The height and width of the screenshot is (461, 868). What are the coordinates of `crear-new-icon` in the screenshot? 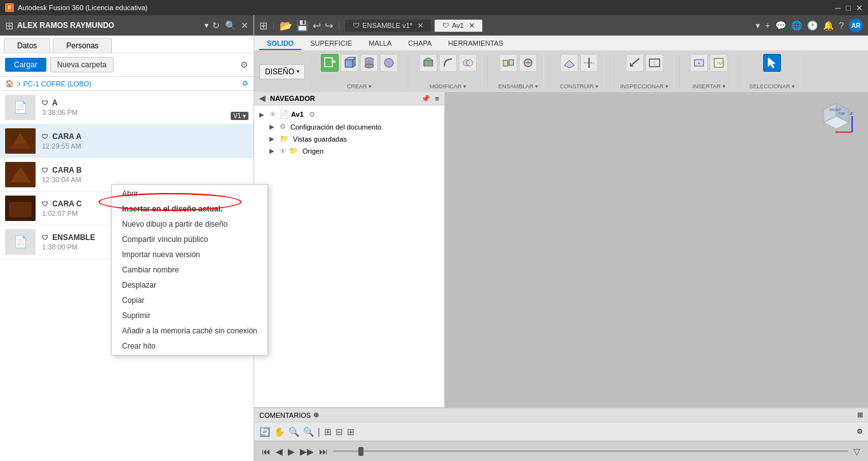 It's located at (330, 63).